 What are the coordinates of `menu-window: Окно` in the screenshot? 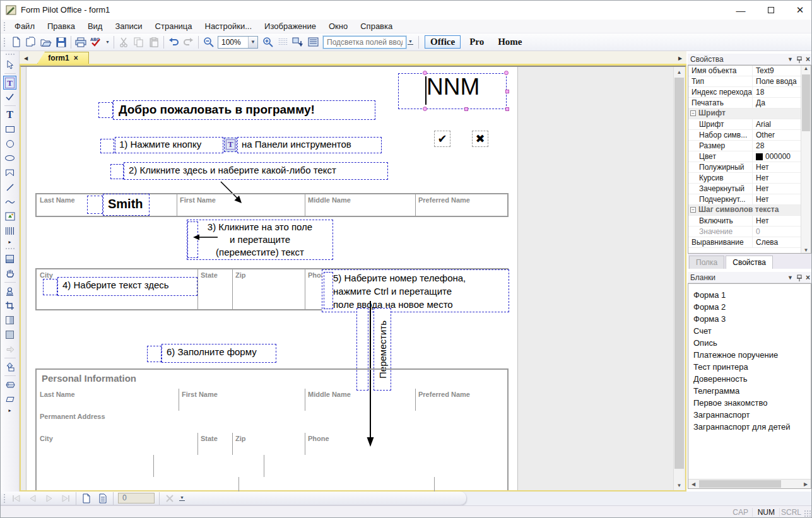 It's located at (338, 26).